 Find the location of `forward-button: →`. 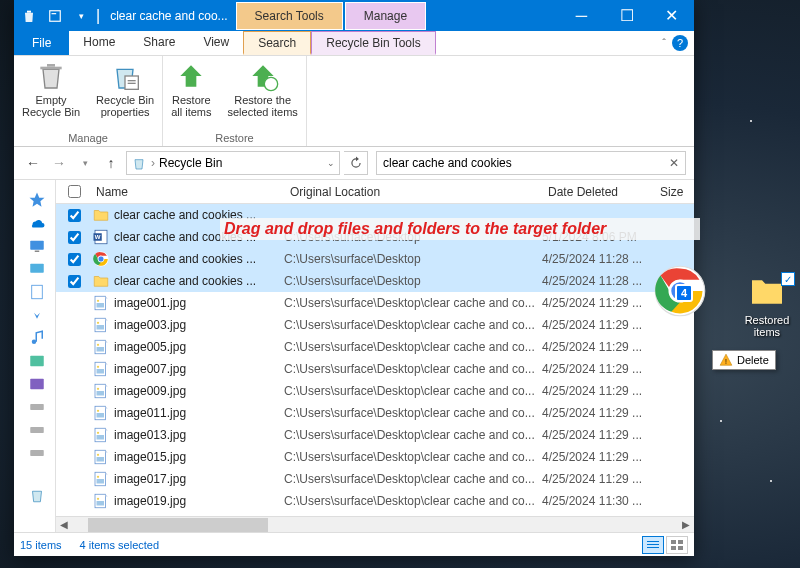

forward-button: → is located at coordinates (59, 163).